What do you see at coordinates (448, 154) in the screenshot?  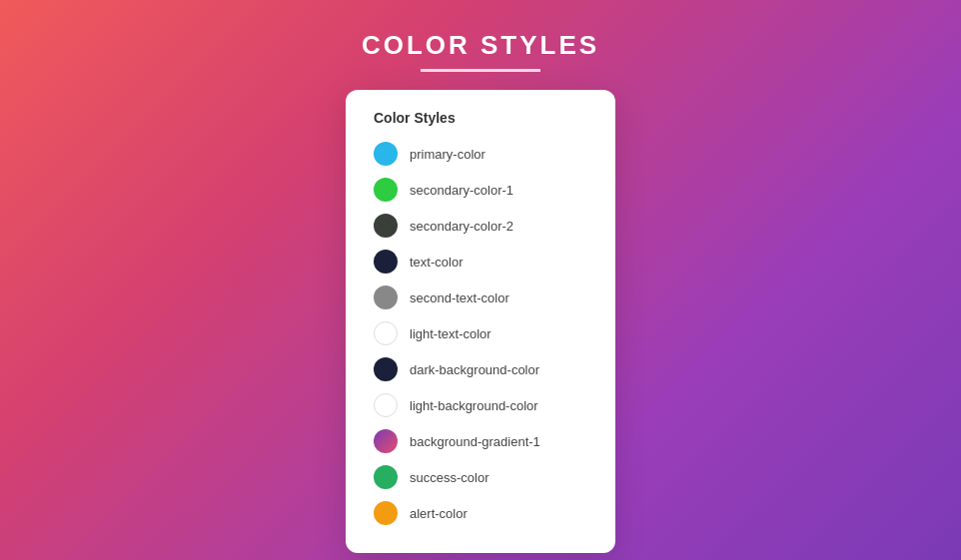 I see `color-label-primary-color: primary-color` at bounding box center [448, 154].